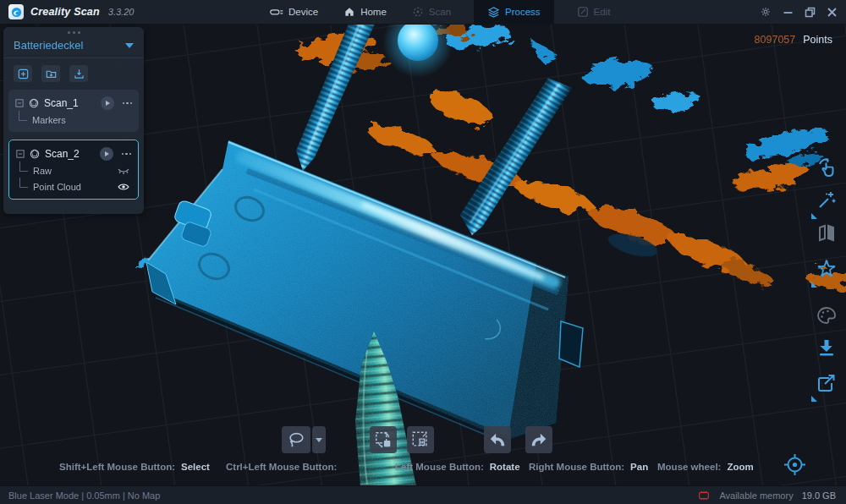 This screenshot has width=846, height=504. What do you see at coordinates (827, 167) in the screenshot?
I see `tap-select-icon` at bounding box center [827, 167].